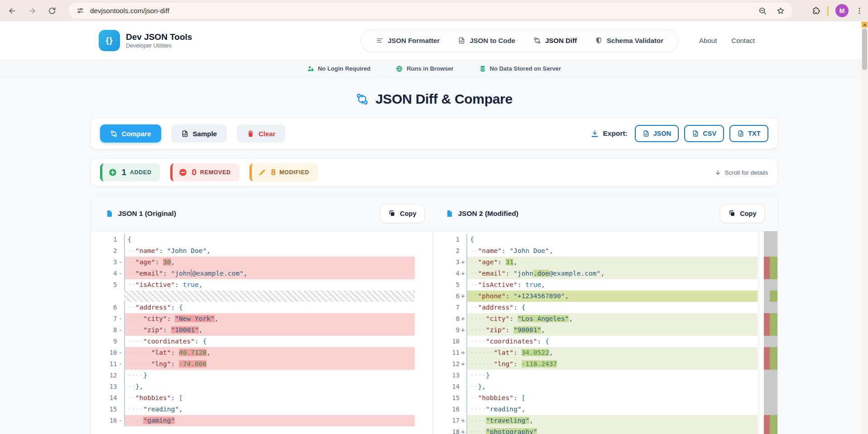  What do you see at coordinates (81, 11) in the screenshot?
I see `site-settings-icon` at bounding box center [81, 11].